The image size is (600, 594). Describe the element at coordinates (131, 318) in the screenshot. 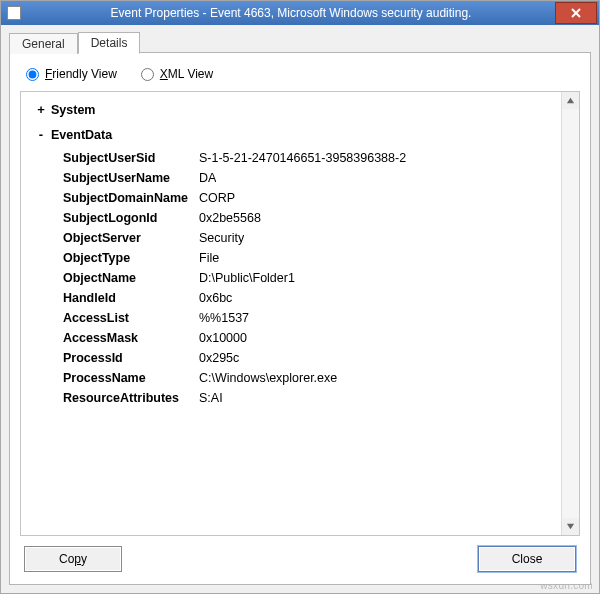

I see `field-key: AccessList` at that location.